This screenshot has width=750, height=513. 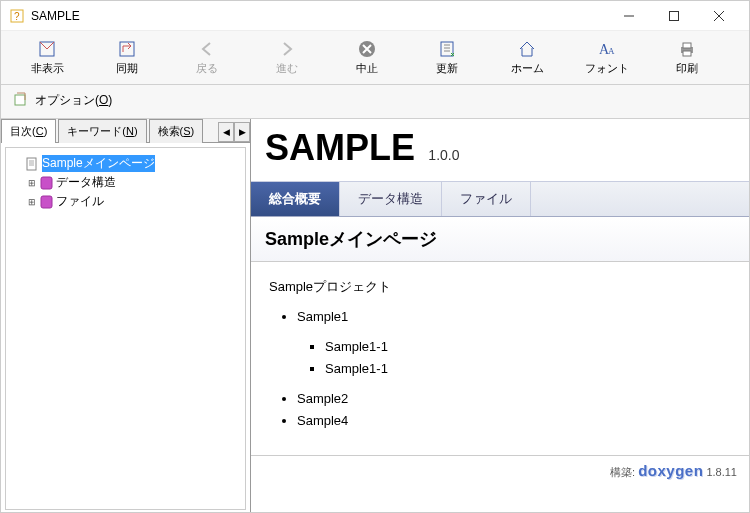 What do you see at coordinates (687, 49) in the screenshot?
I see `print-icon` at bounding box center [687, 49].